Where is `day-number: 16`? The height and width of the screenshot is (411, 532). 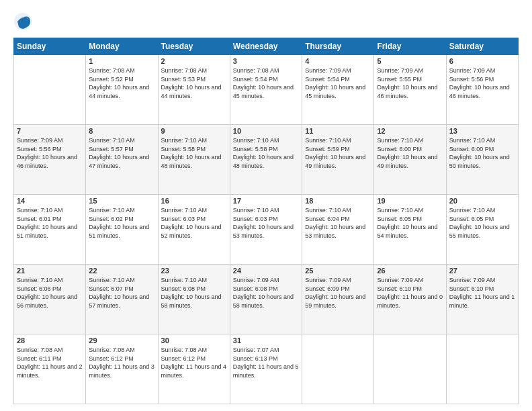 day-number: 16 is located at coordinates (194, 201).